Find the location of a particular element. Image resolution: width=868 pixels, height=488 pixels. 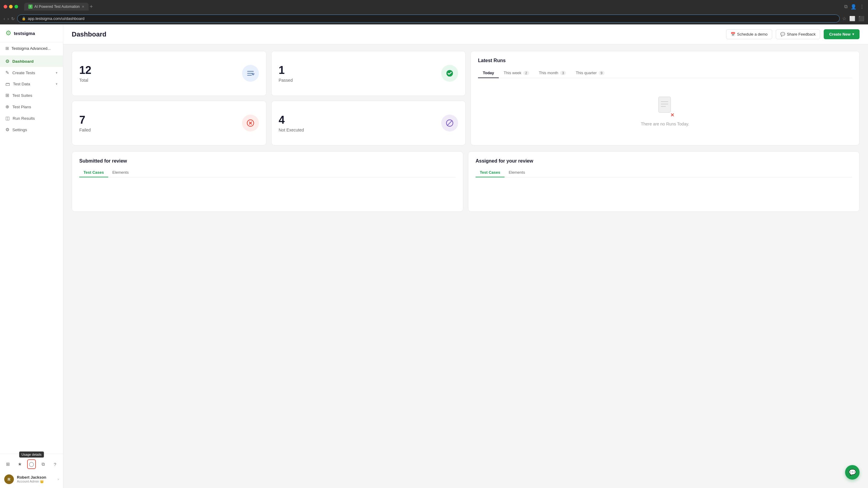

tab-this-month: This month 3 is located at coordinates (553, 73).